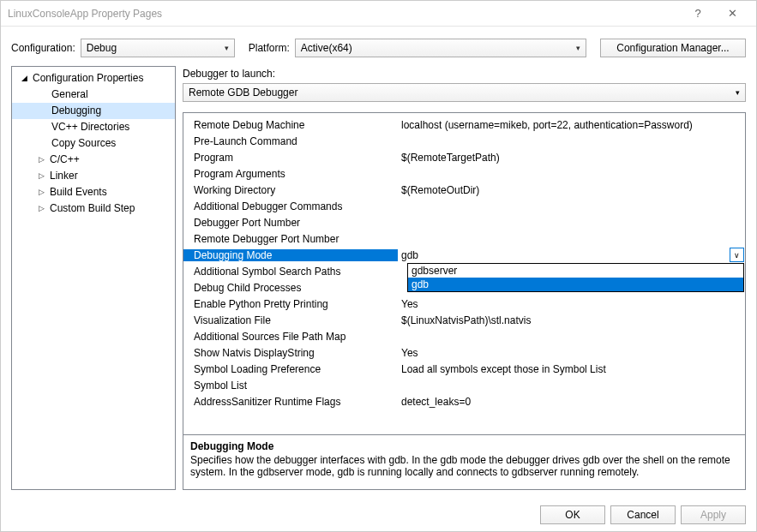 The height and width of the screenshot is (532, 757). What do you see at coordinates (465, 368) in the screenshot?
I see `property-row: Symbol Loading PreferenceLoad all symbol…` at bounding box center [465, 368].